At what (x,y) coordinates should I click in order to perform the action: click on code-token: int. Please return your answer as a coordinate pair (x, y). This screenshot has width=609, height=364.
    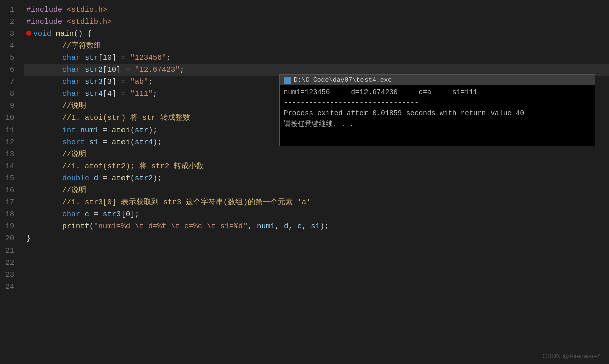
    Looking at the image, I should click on (69, 131).